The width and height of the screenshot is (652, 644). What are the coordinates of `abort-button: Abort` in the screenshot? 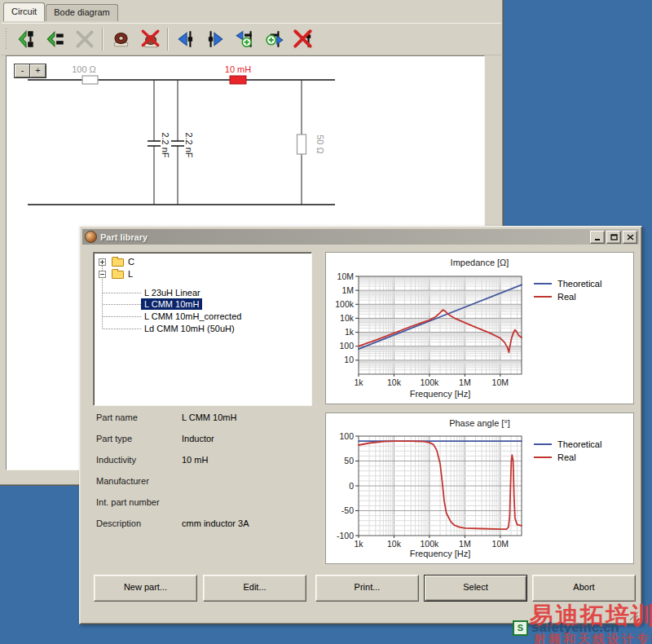 It's located at (584, 589).